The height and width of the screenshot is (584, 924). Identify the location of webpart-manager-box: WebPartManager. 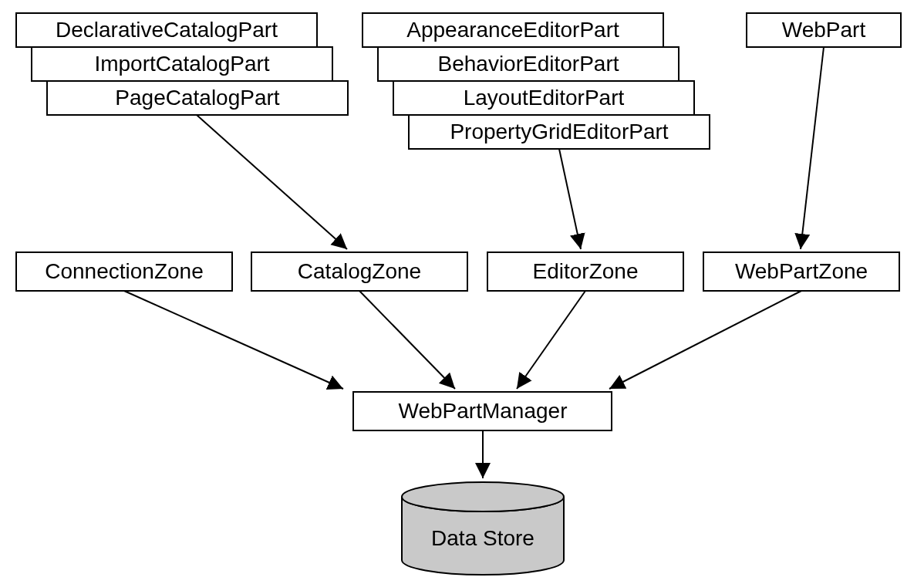
(483, 411).